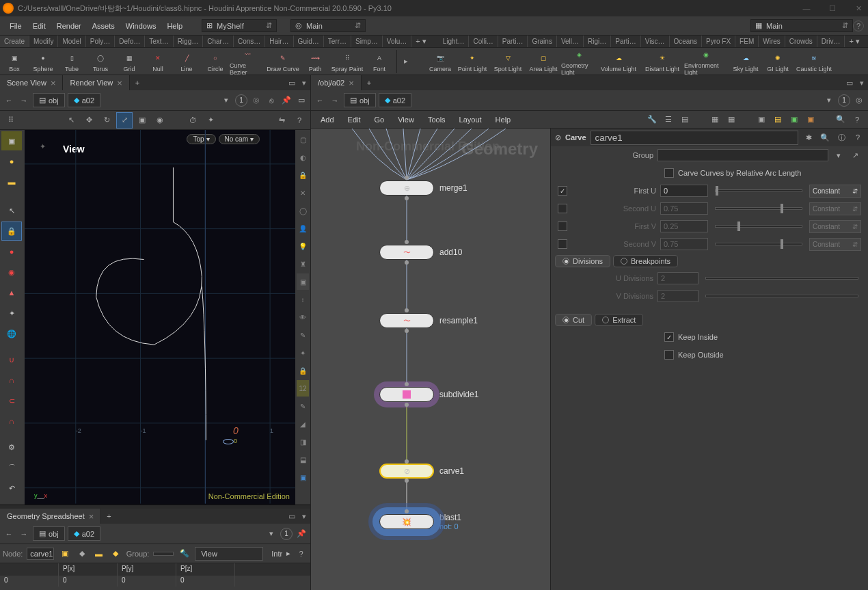  Describe the element at coordinates (715, 120) in the screenshot. I see `palette1-icon: ▦` at that location.